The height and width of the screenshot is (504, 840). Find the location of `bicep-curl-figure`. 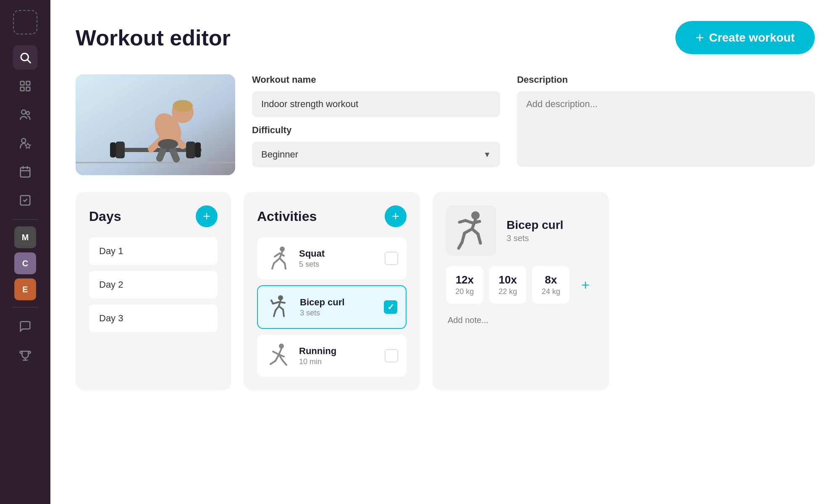

bicep-curl-figure is located at coordinates (280, 307).